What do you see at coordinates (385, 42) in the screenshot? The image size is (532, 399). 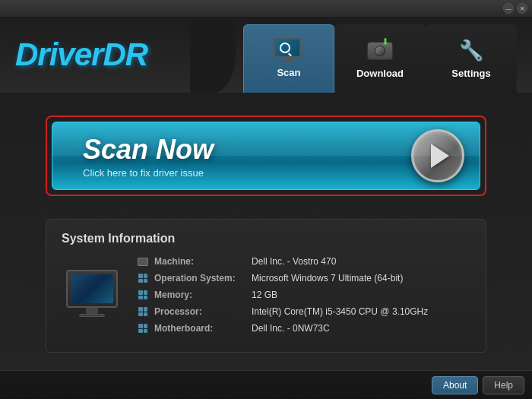 I see `download-arrow-icon: ⬇` at bounding box center [385, 42].